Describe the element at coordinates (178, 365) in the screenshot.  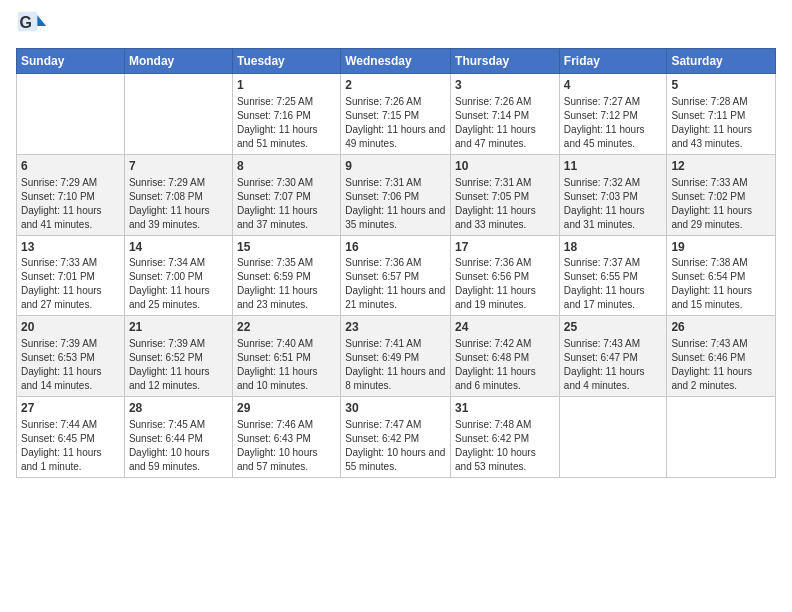
I see `day-info: Sunrise: 7:39 AM Sunset: 6:52 PM Dayligh…` at that location.